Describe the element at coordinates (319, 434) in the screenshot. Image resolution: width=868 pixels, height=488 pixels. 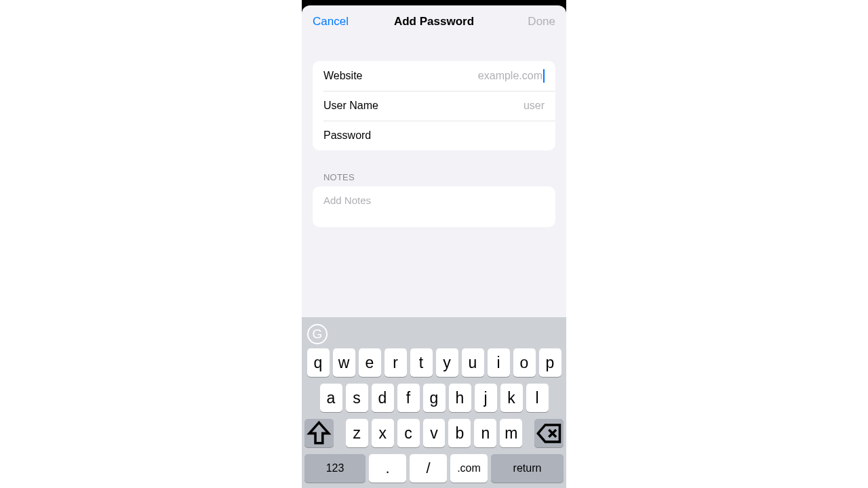
I see `shift-up-icon` at that location.